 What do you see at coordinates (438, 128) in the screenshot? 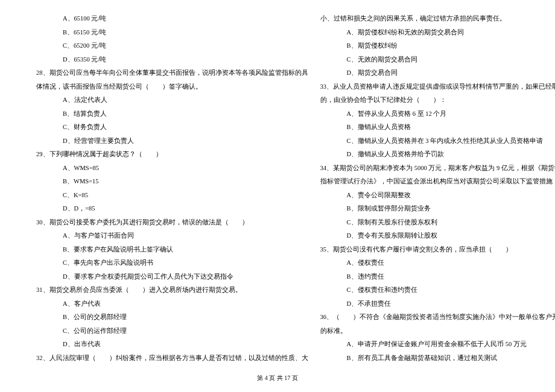
I see `answer-option: B、撤销从业人员资格` at bounding box center [438, 128].